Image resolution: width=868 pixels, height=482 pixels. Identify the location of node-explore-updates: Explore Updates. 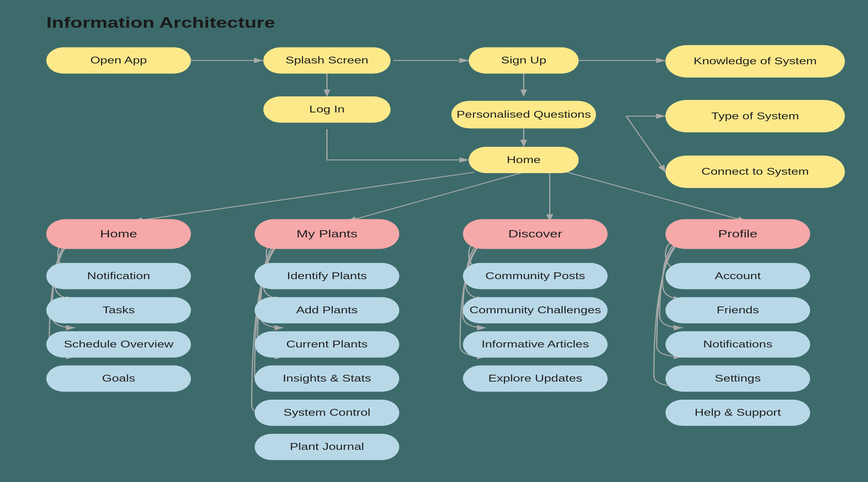
(535, 378).